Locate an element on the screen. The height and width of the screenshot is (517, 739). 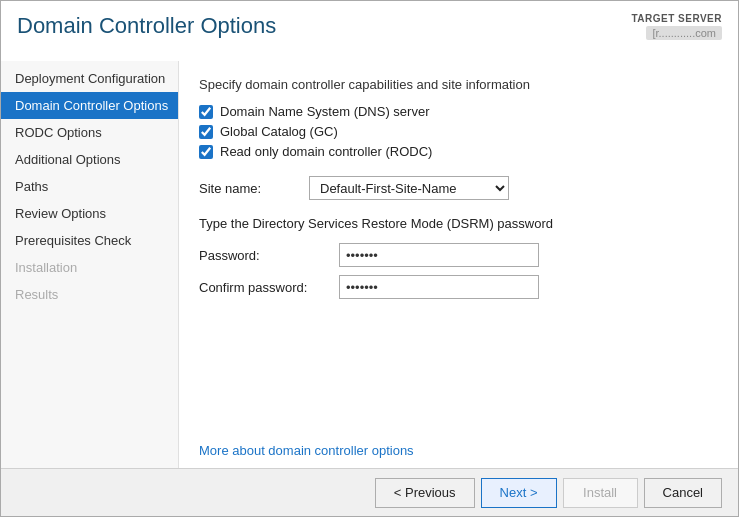
sidebar-item-review-options: Review Options is located at coordinates (90, 214).